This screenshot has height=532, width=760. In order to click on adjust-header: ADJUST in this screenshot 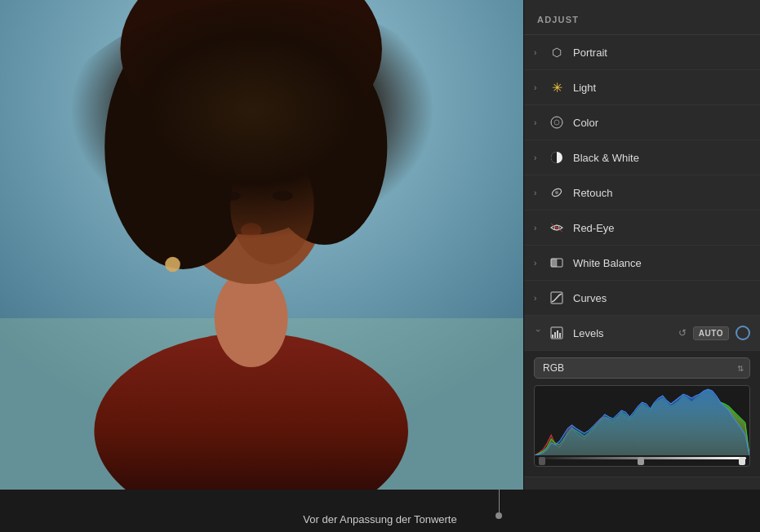, I will do `click(642, 18)`.